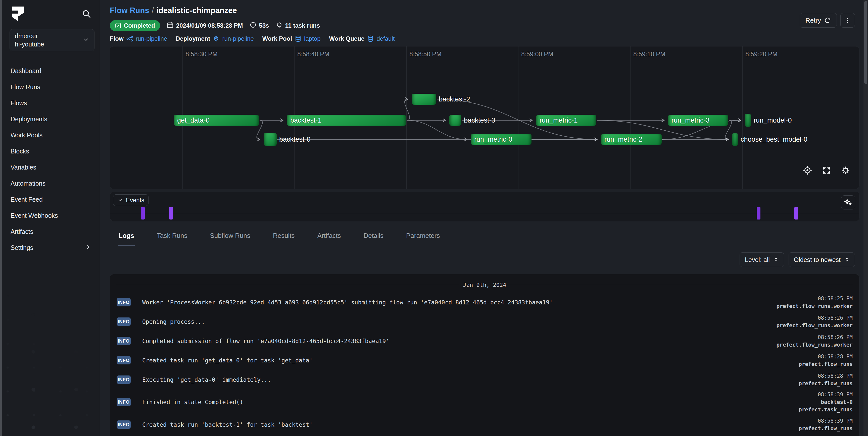  Describe the element at coordinates (566, 121) in the screenshot. I see `task-node-run_metric-1: run_metric-1` at that location.